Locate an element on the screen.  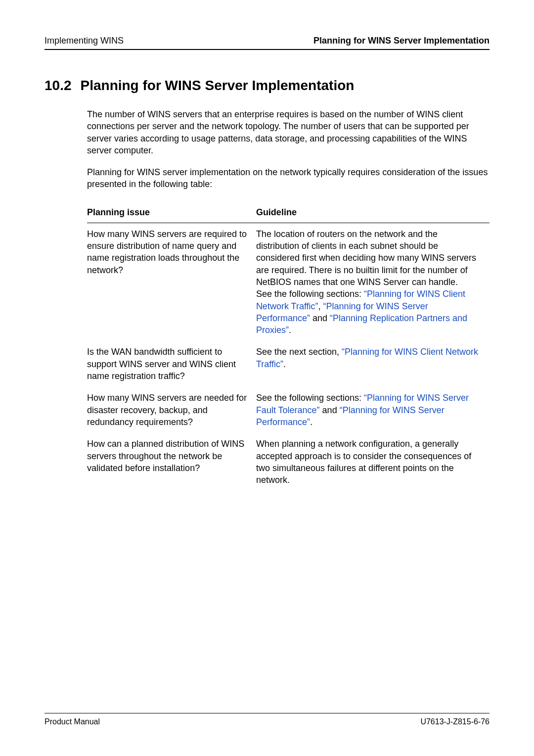
section-number: 10.2 is located at coordinates (58, 86).